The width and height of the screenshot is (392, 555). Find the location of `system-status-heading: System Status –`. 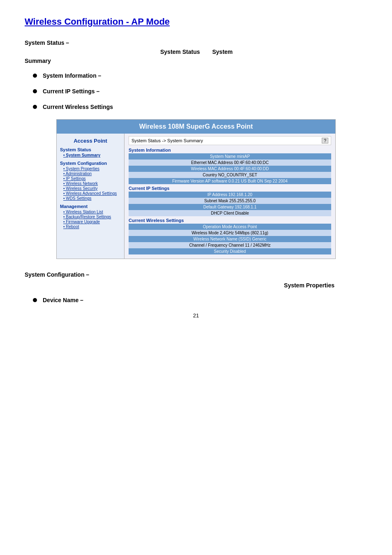

system-status-heading: System Status – is located at coordinates (196, 43).